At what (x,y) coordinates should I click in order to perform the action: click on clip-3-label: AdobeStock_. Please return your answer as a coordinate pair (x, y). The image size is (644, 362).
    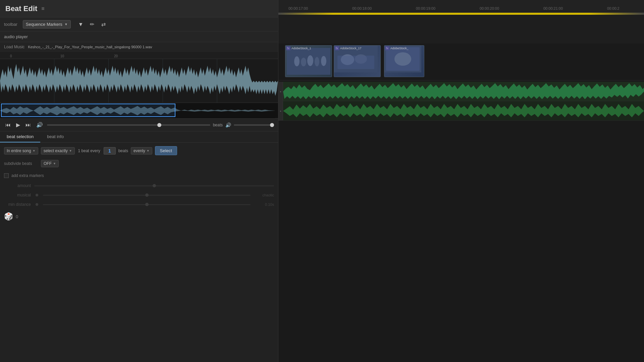
    Looking at the image, I should click on (399, 48).